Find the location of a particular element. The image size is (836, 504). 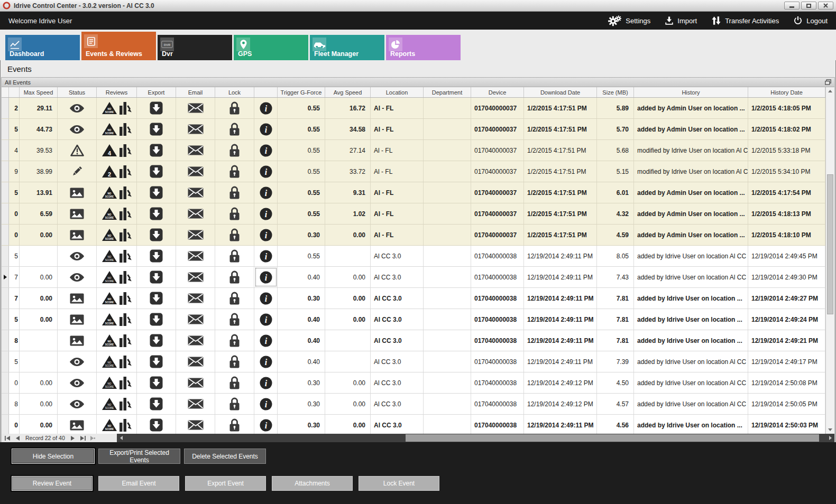

table-row: 00.00NOSCOREi0.300.00Al - FL017040000037… is located at coordinates (414, 235).